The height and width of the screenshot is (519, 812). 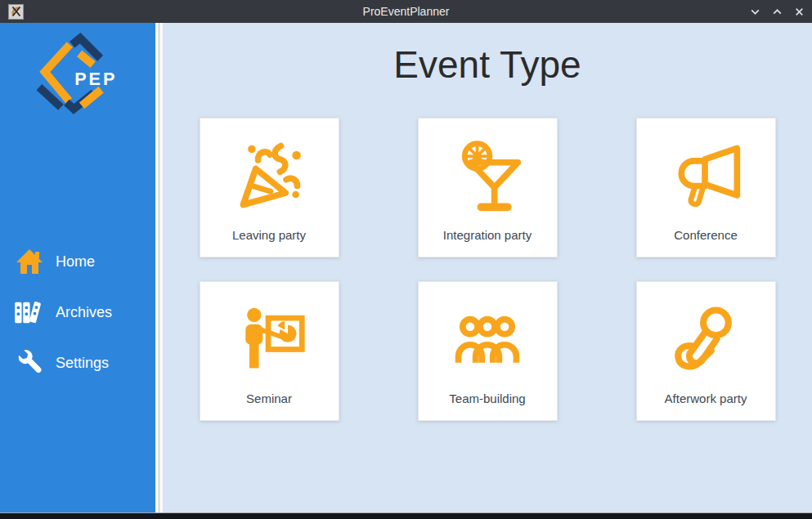 I want to click on sidebar-item-label: Home, so click(x=75, y=262).